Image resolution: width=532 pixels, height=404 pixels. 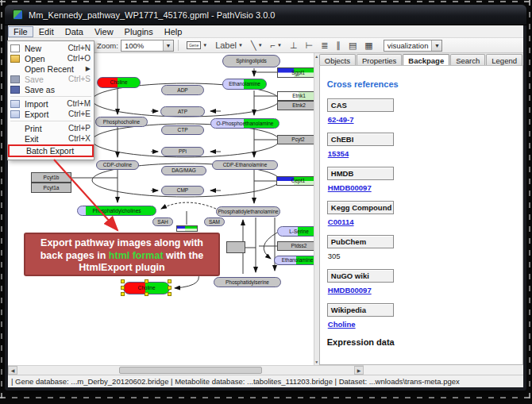 I want to click on stack-icon: ▦, so click(x=368, y=45).